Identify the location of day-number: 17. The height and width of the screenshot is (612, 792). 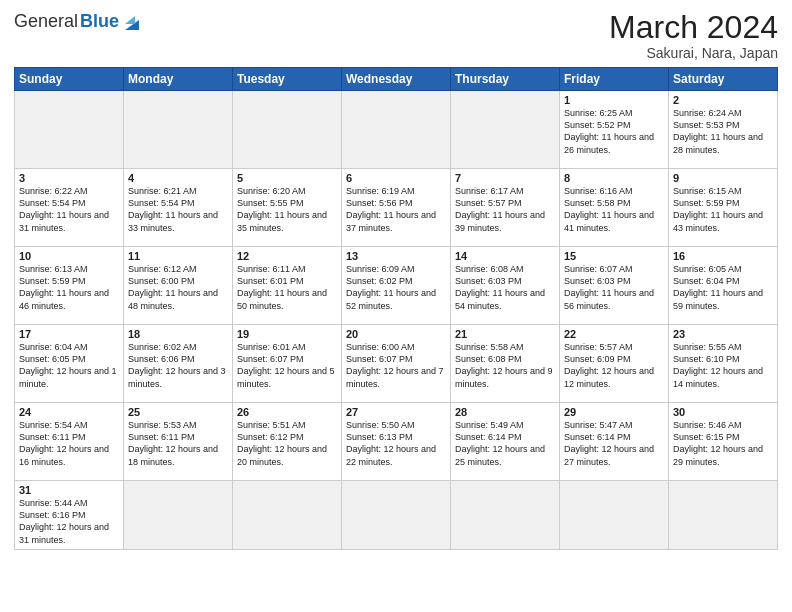
(69, 334).